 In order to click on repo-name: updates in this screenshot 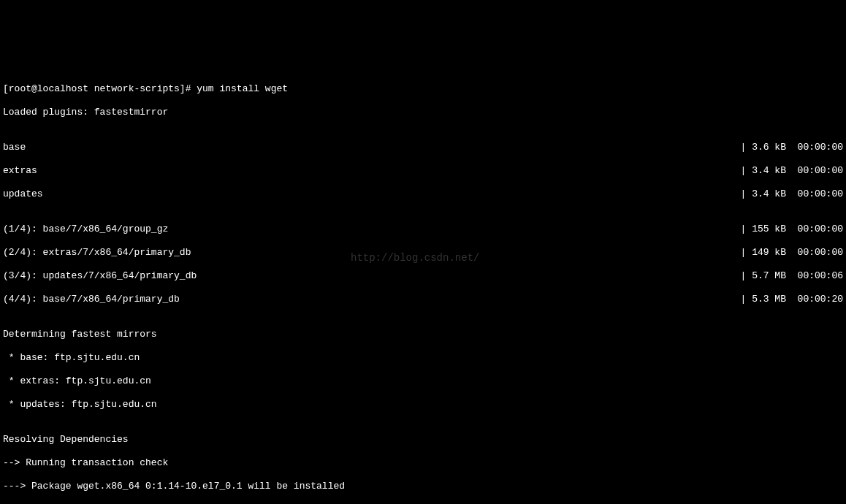, I will do `click(23, 194)`.